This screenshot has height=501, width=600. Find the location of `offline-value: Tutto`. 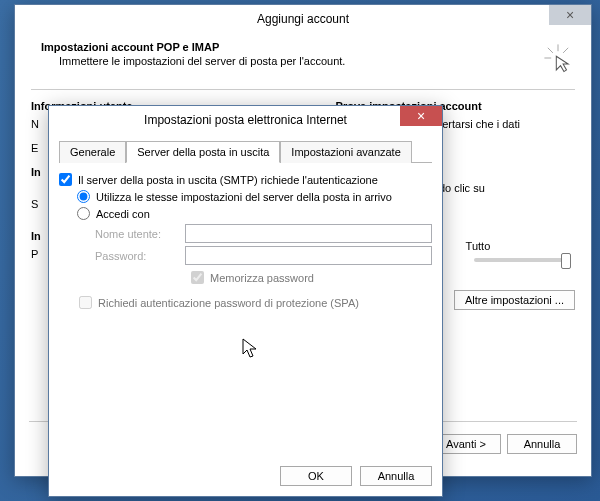

offline-value: Tutto is located at coordinates (478, 246).